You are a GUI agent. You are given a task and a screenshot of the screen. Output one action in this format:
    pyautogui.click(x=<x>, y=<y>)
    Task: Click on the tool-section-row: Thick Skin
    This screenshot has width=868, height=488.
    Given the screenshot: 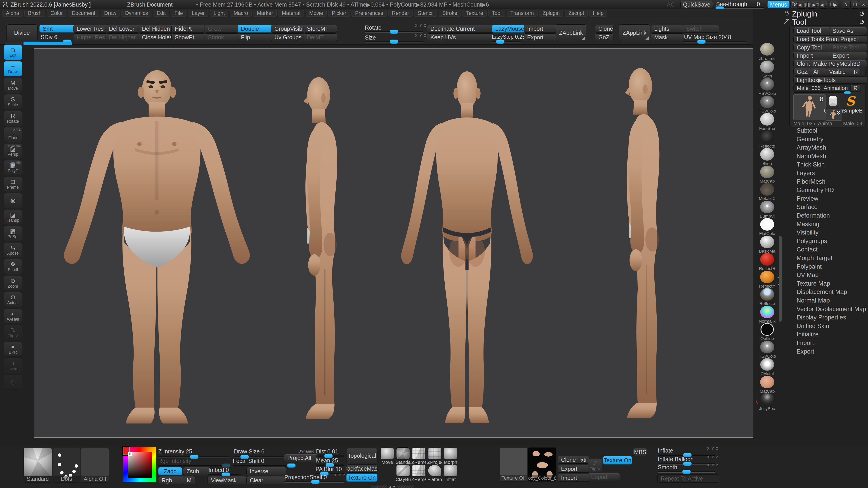 What is the action you would take?
    pyautogui.click(x=826, y=164)
    